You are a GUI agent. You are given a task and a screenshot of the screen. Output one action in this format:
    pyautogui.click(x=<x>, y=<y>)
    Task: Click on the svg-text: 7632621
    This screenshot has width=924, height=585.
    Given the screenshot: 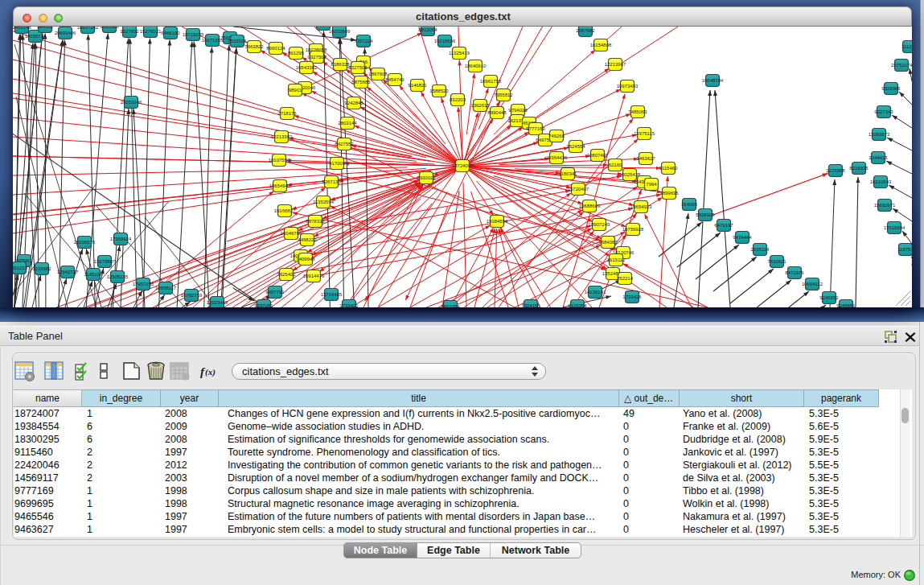 What is the action you would take?
    pyautogui.click(x=777, y=262)
    